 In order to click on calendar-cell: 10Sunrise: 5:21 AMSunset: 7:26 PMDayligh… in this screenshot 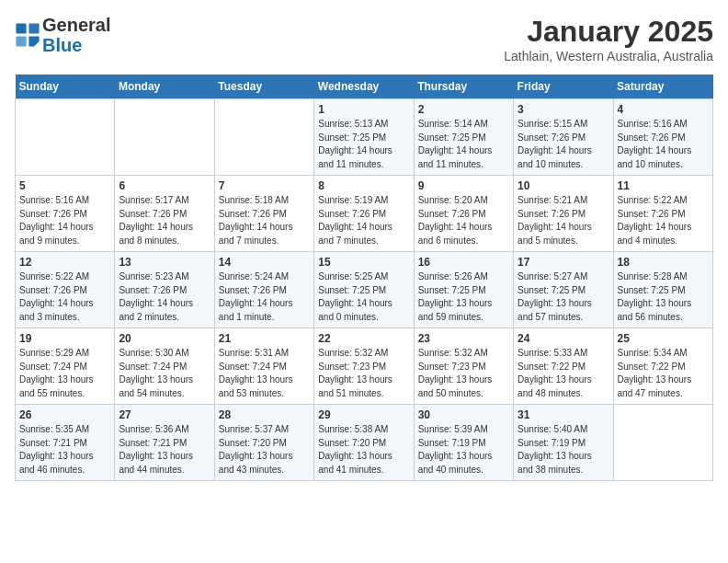, I will do `click(563, 213)`.